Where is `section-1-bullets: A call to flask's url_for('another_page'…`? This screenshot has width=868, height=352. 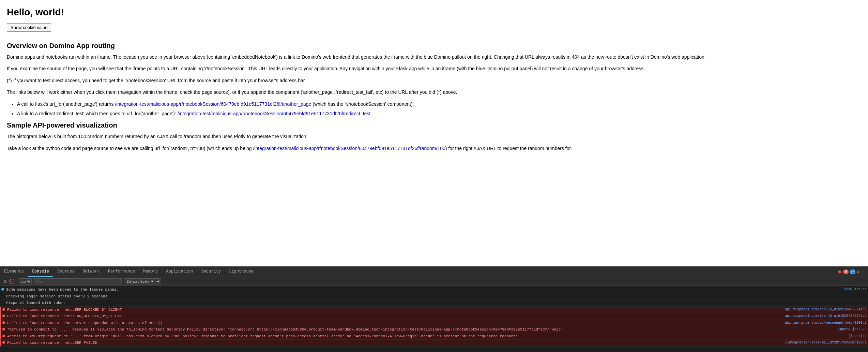 section-1-bullets: A call to flask's url_for('another_page'… is located at coordinates (439, 109).